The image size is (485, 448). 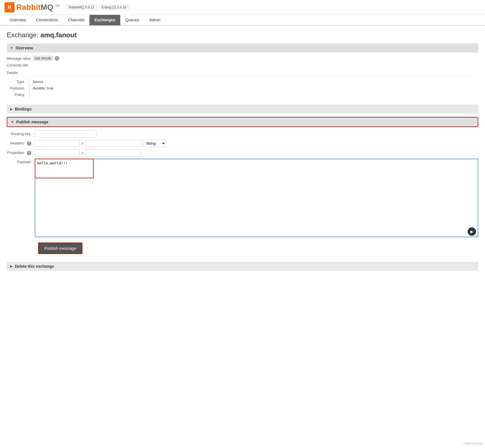 What do you see at coordinates (57, 153) in the screenshot?
I see `properties-key-input` at bounding box center [57, 153].